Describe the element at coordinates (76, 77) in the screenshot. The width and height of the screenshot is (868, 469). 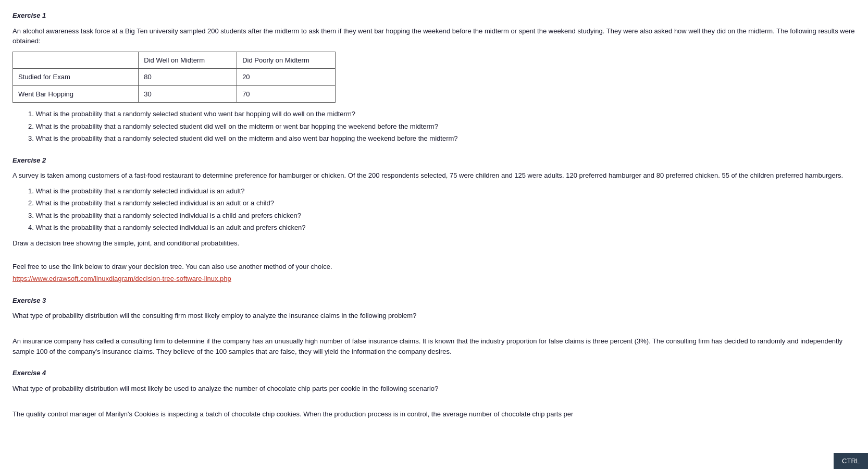
I see `table-cell: Studied for Exam` at that location.